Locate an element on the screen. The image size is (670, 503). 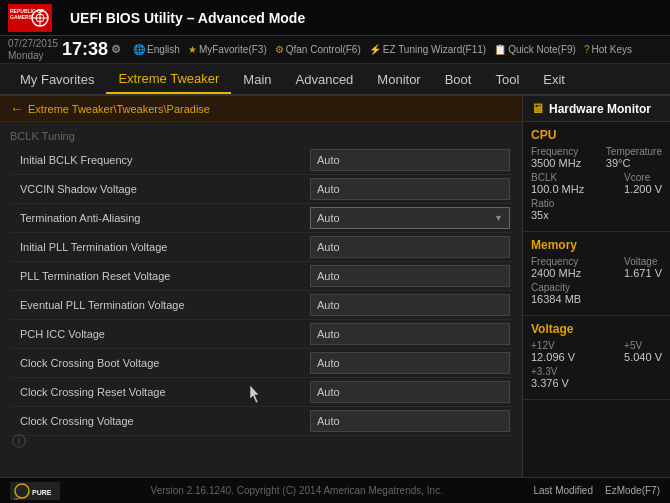
nav-boot: Boot is located at coordinates (458, 79).